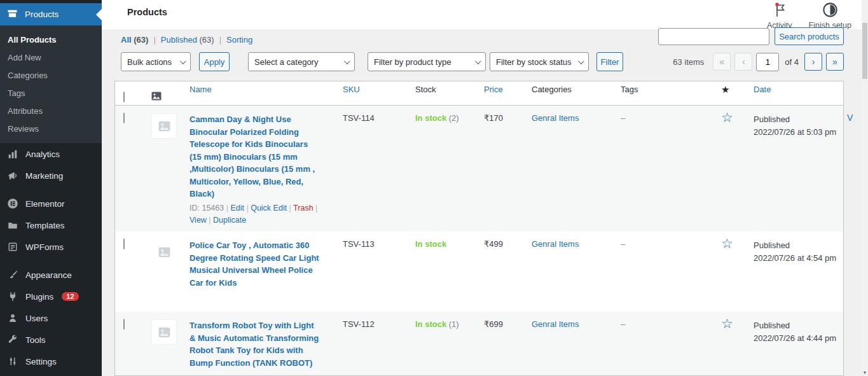  What do you see at coordinates (256, 92) in the screenshot?
I see `column-header-name: Name` at bounding box center [256, 92].